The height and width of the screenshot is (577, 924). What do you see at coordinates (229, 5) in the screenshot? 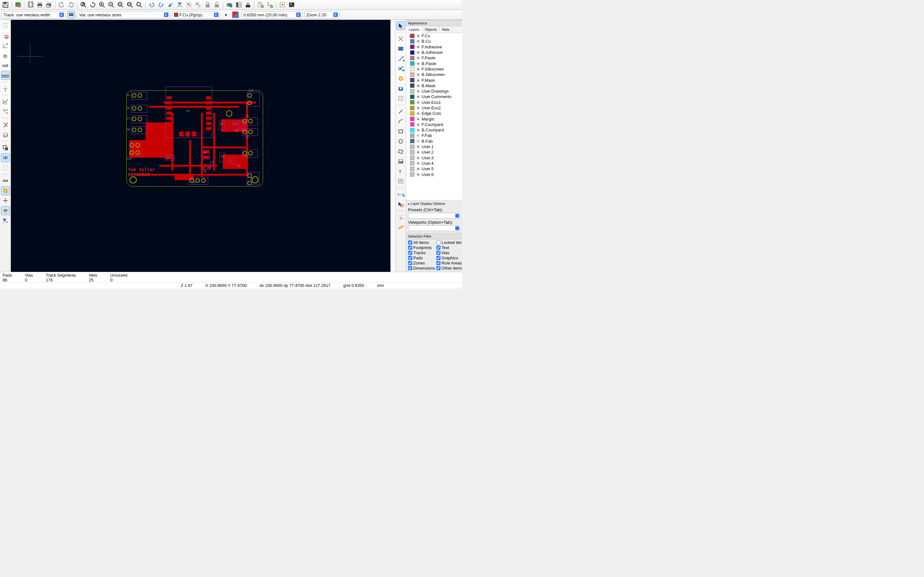
I see `footprint-editor-icon` at bounding box center [229, 5].